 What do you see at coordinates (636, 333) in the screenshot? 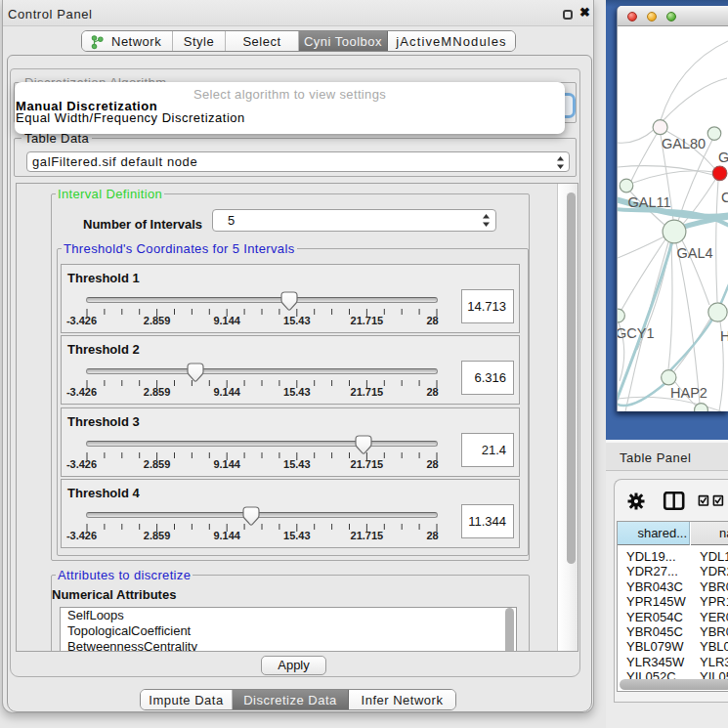
I see `svg-text: GCY1` at bounding box center [636, 333].